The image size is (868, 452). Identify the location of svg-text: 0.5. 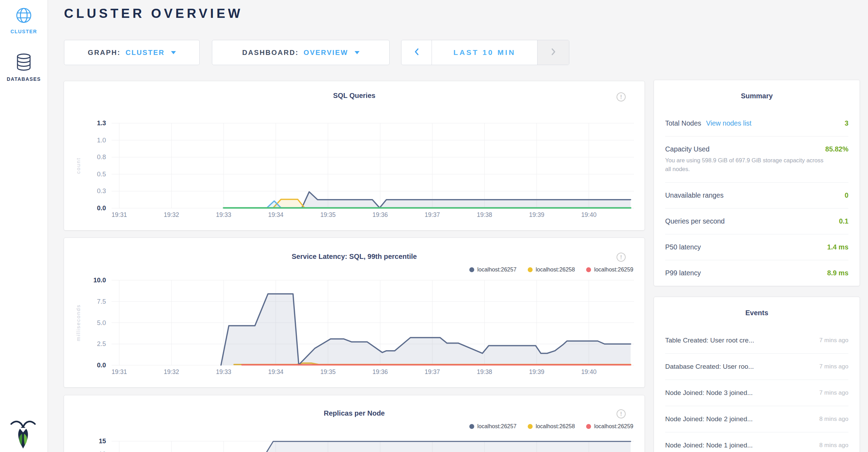
(101, 174).